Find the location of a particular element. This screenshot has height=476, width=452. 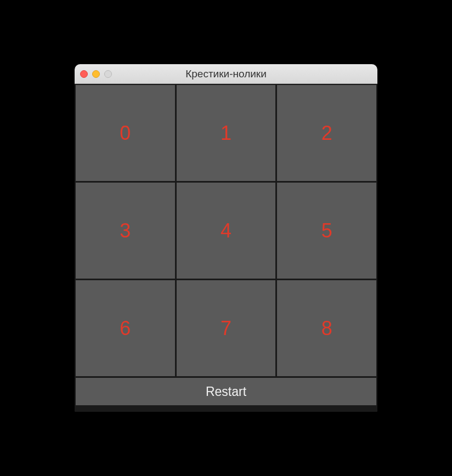

grid-cell-4: 4 is located at coordinates (226, 230).